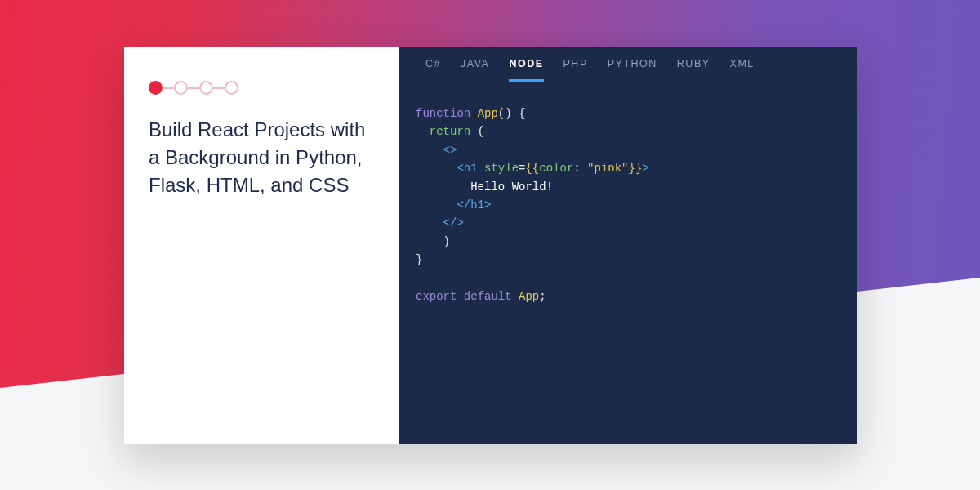 This screenshot has height=490, width=980. Describe the element at coordinates (526, 70) in the screenshot. I see `tab-node: NODE` at that location.